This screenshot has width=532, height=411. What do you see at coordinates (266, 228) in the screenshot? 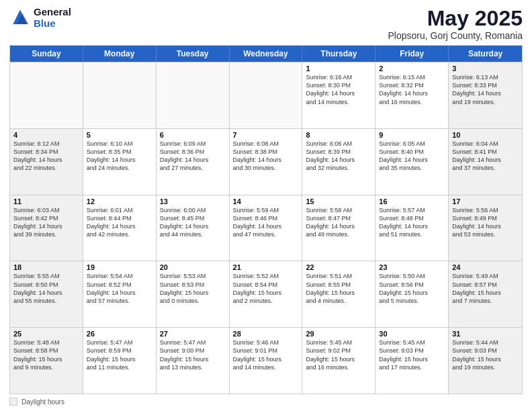
I see `day-cell-14: 14Sunrise: 5:59 AM Sunset: 8:46 PM Dayli…` at bounding box center [266, 228].